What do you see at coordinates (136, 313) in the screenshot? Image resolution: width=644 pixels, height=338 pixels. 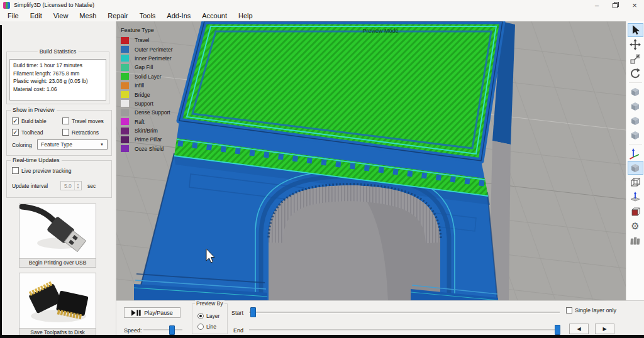 I see `play-pause-icon` at bounding box center [136, 313].